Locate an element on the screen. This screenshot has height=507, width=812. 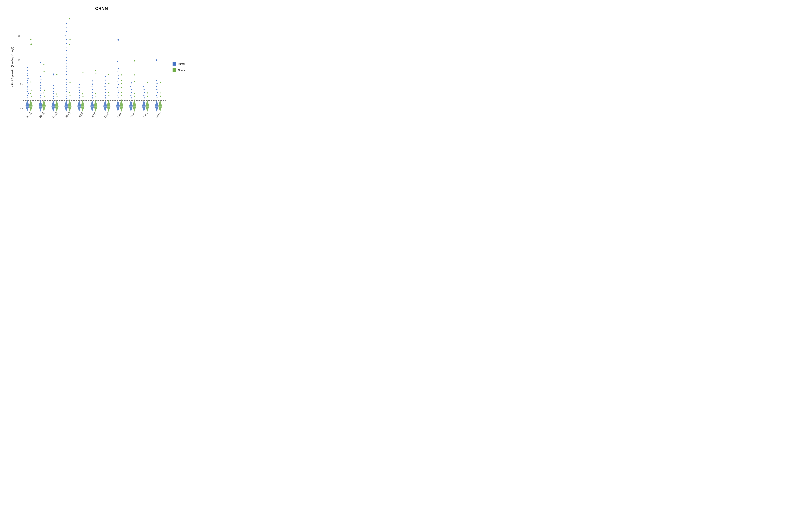
legend-box-normal is located at coordinates (174, 70).